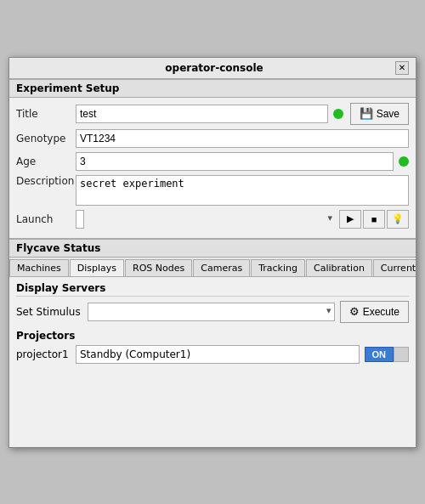 This screenshot has height=504, width=425. Describe the element at coordinates (97, 269) in the screenshot. I see `tab-displays: Displays` at that location.